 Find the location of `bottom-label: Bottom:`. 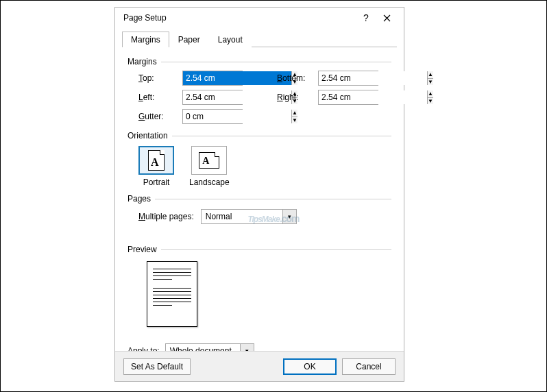

bottom-label: Bottom: is located at coordinates (297, 78).